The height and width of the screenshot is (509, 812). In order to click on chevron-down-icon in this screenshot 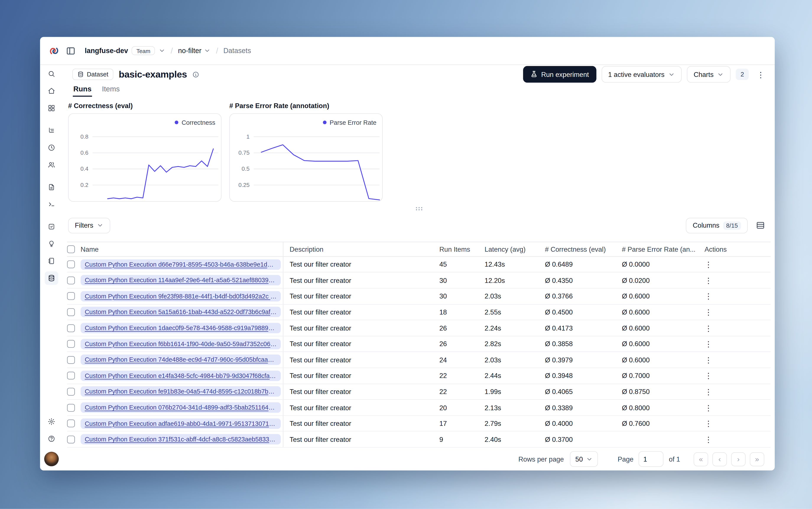, I will do `click(720, 74)`.